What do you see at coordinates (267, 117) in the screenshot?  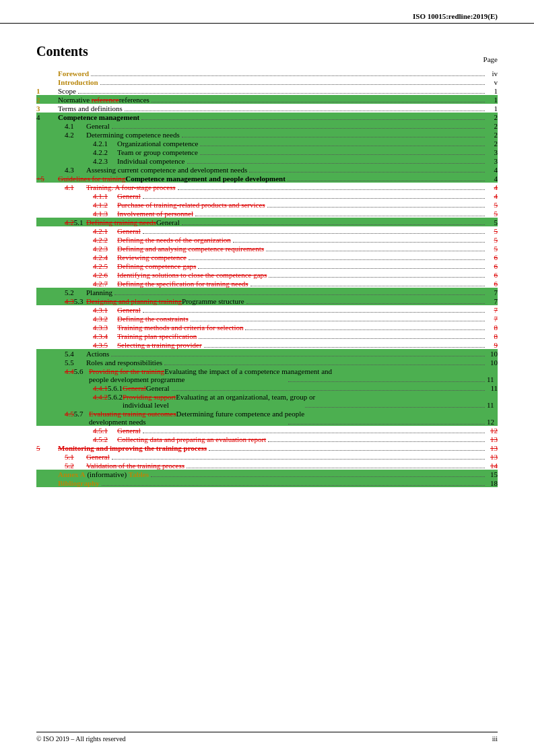 I see `toc-entry-s4: 4Competence management2` at bounding box center [267, 117].